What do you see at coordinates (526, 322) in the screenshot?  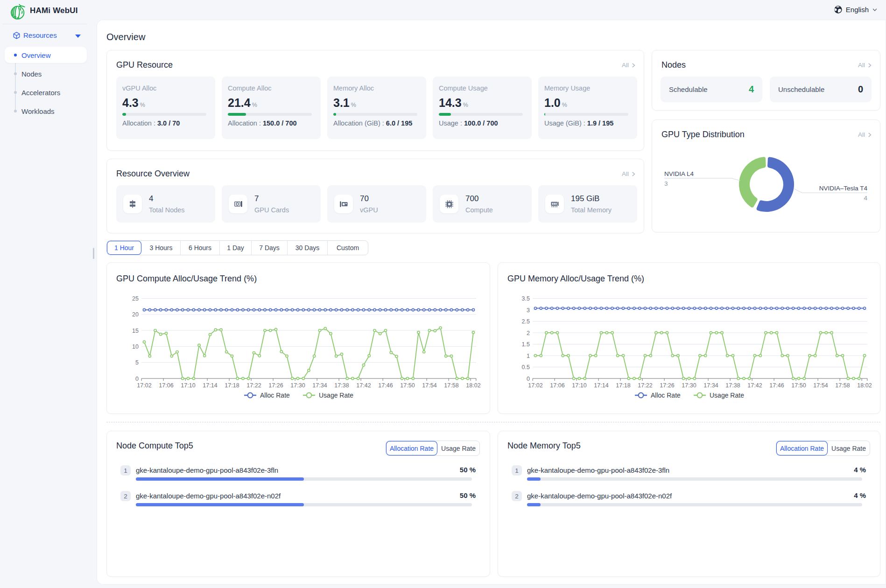 I see `svg-text: 2.5` at bounding box center [526, 322].